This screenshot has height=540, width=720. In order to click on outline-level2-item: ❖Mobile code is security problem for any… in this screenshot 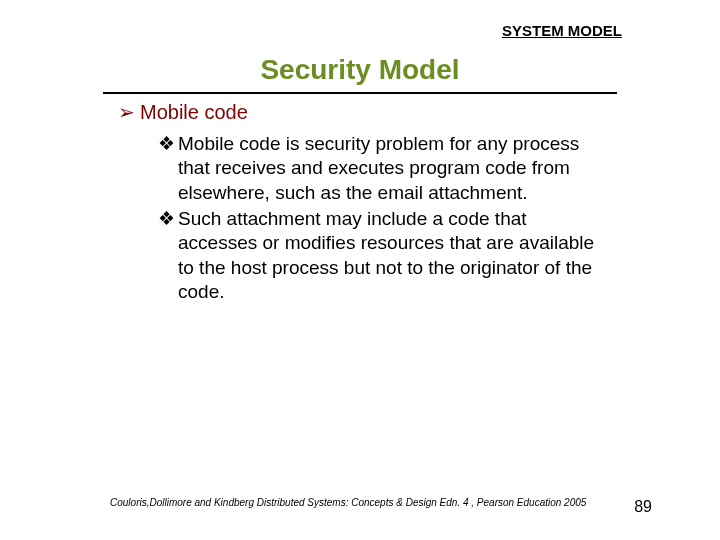, I will do `click(388, 168)`.